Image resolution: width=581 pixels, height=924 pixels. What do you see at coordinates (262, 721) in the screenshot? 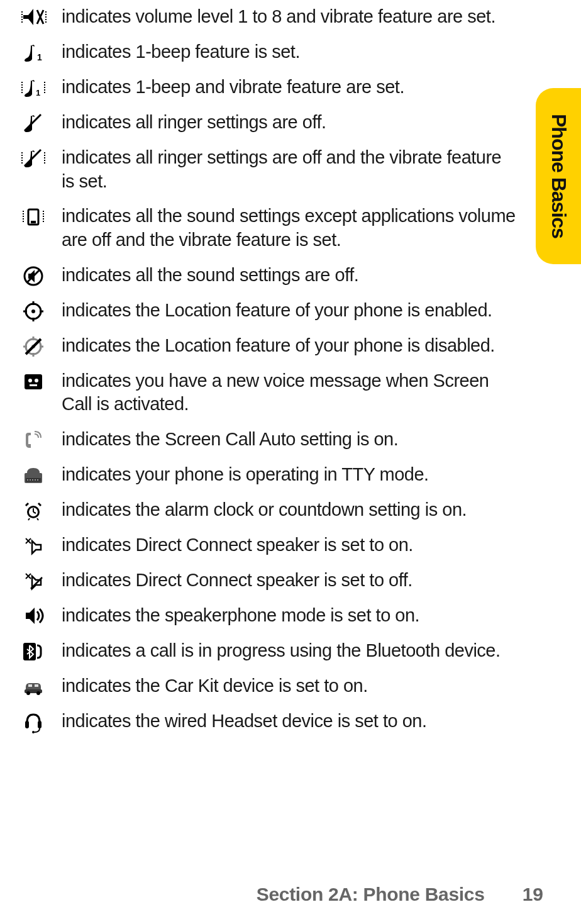
I see `list-item: indicates the wired Headset device is se…` at bounding box center [262, 721].